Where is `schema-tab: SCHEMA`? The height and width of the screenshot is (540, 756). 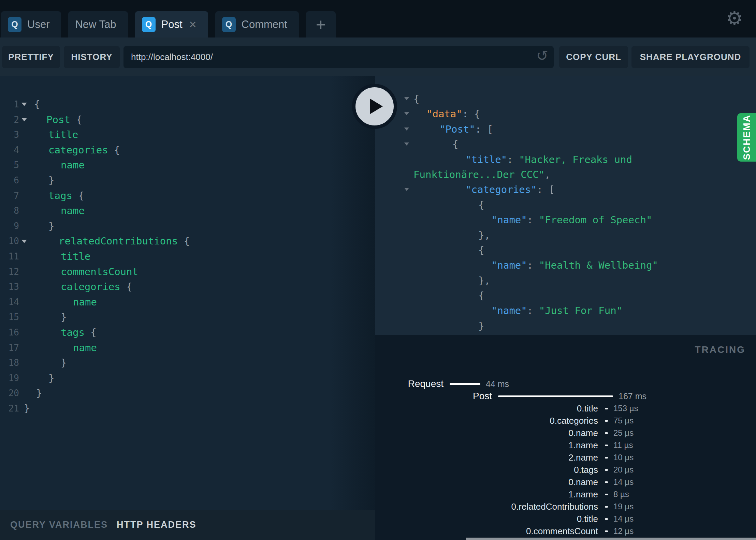
schema-tab: SCHEMA is located at coordinates (746, 137).